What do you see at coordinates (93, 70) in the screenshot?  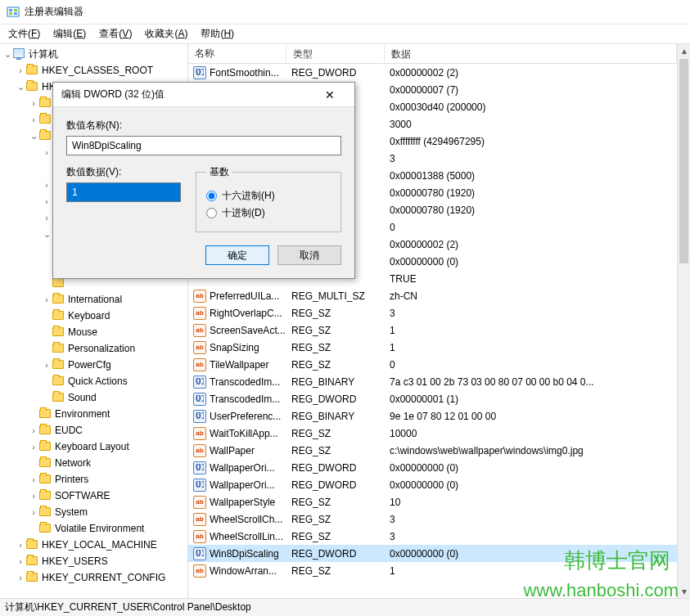 I see `tree-item: ›HKEY_CLASSES_ROOT` at bounding box center [93, 70].